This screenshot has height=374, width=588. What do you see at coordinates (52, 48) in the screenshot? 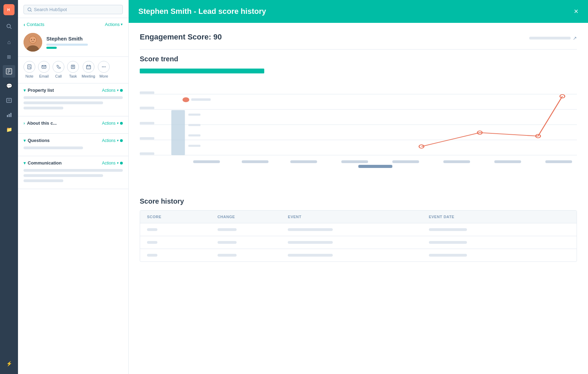
I see `contact-progress-bar-fill` at bounding box center [52, 48].